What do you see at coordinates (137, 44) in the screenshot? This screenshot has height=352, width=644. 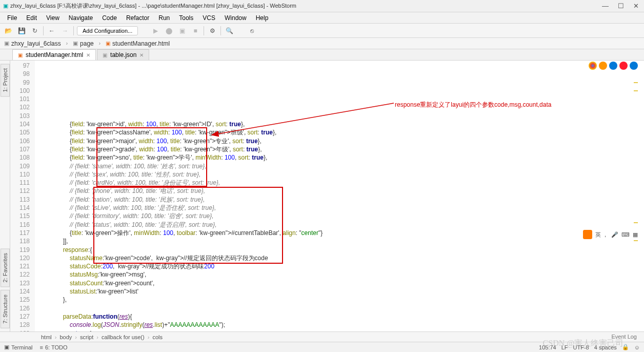 I see `nav-file: ▣studentManager.html` at bounding box center [137, 44].